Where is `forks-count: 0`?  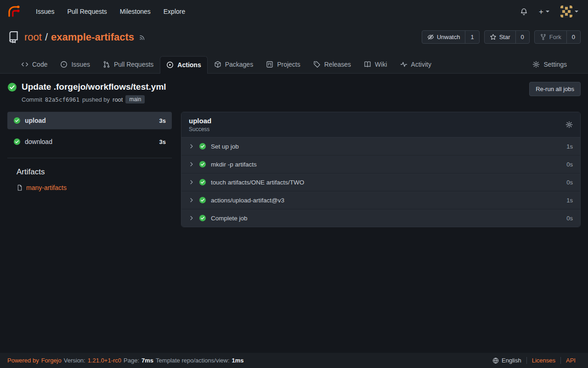 forks-count: 0 is located at coordinates (573, 37).